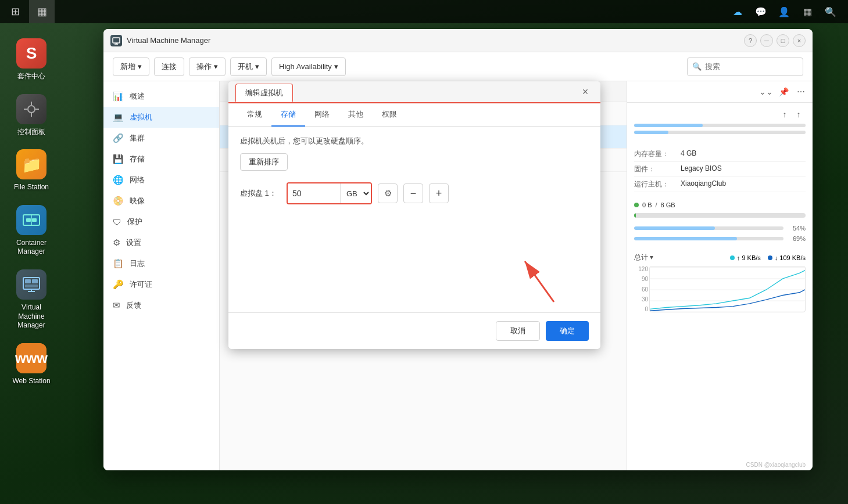 The height and width of the screenshot is (504, 848). Describe the element at coordinates (162, 305) in the screenshot. I see `sidebar-item-feedback: ✉ 反馈` at that location.